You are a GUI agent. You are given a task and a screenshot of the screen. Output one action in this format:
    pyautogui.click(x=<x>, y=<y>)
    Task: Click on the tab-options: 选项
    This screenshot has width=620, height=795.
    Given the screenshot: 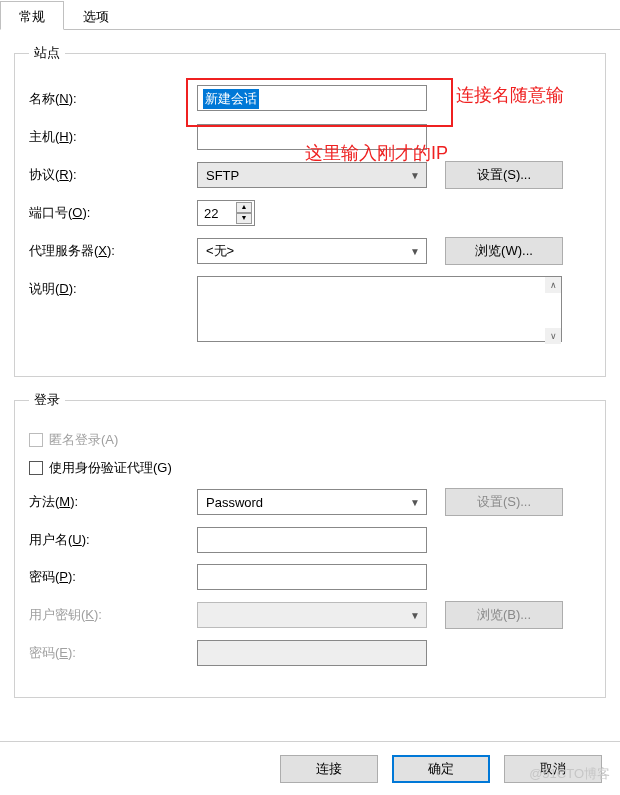 What is the action you would take?
    pyautogui.click(x=96, y=16)
    